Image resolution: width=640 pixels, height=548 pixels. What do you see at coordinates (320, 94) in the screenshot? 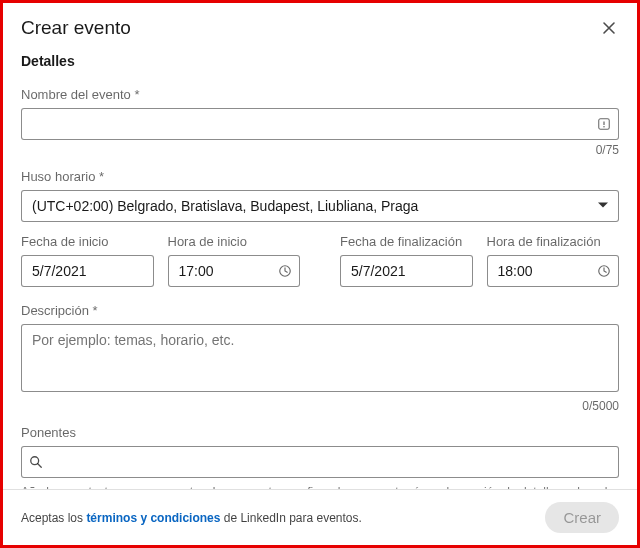
I see `event-name-label: Nombre del evento *` at bounding box center [320, 94].